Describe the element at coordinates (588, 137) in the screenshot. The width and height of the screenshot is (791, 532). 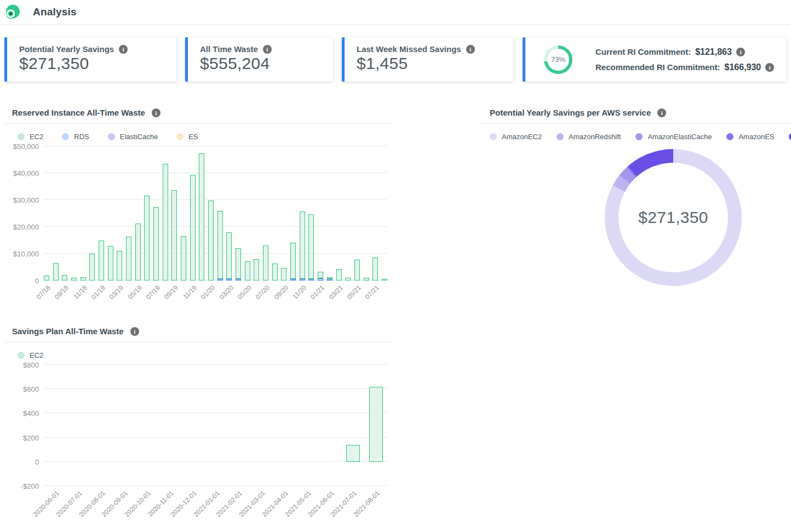
I see `legend-item-AmazonRedshift: AmazonRedshift` at that location.